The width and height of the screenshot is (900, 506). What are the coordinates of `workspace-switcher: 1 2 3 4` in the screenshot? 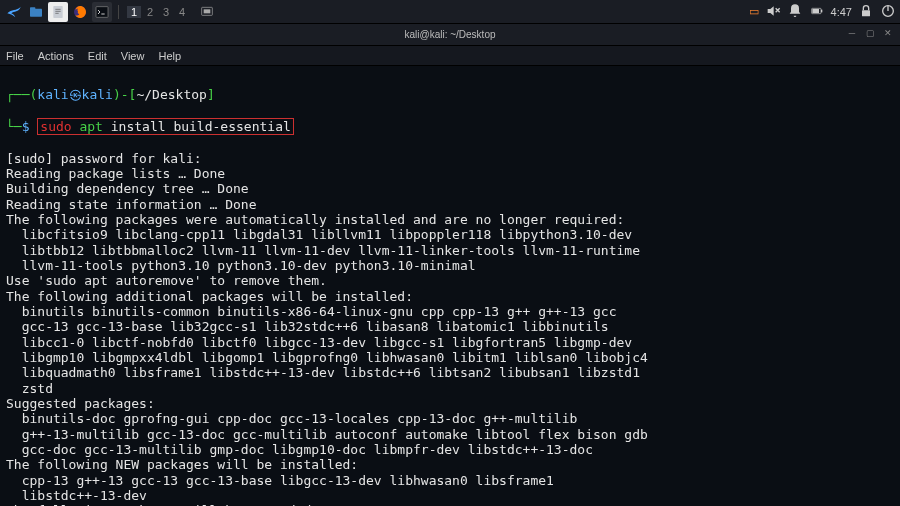 It's located at (158, 12).